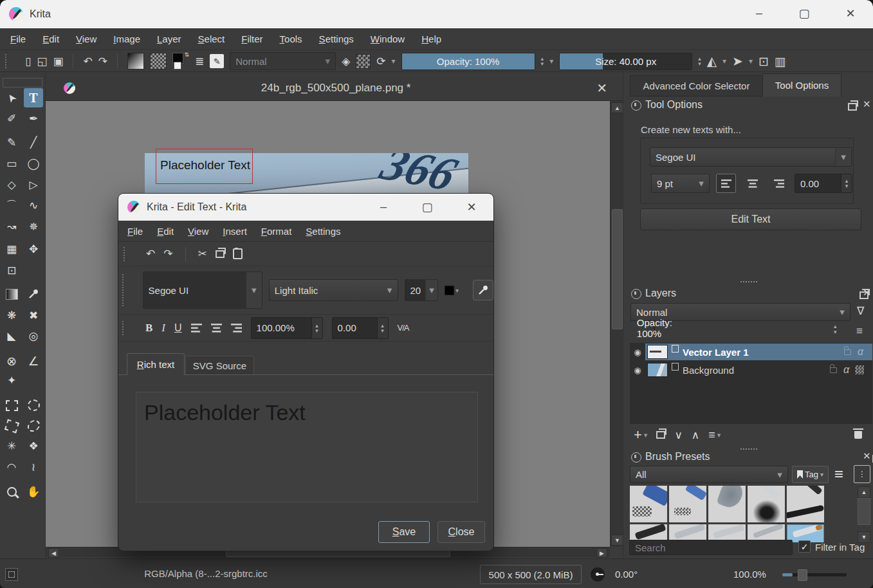 The height and width of the screenshot is (588, 873). I want to click on vscroll-thumb, so click(618, 269).